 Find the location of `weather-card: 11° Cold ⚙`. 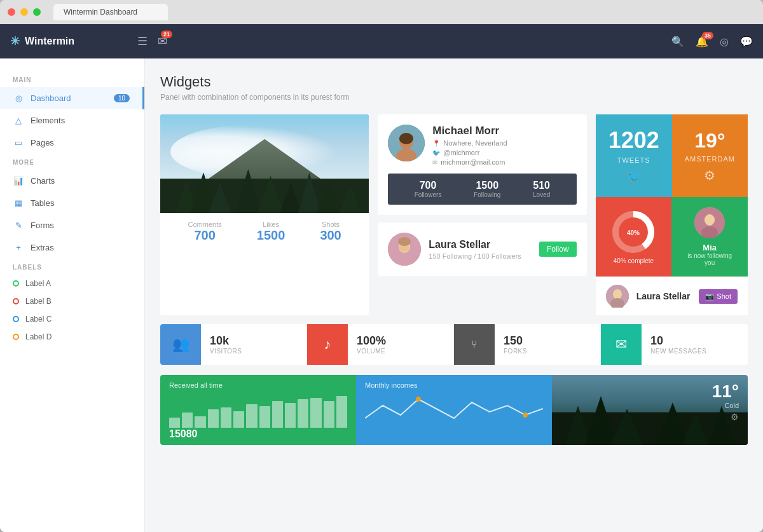

weather-card: 11° Cold ⚙ is located at coordinates (650, 410).